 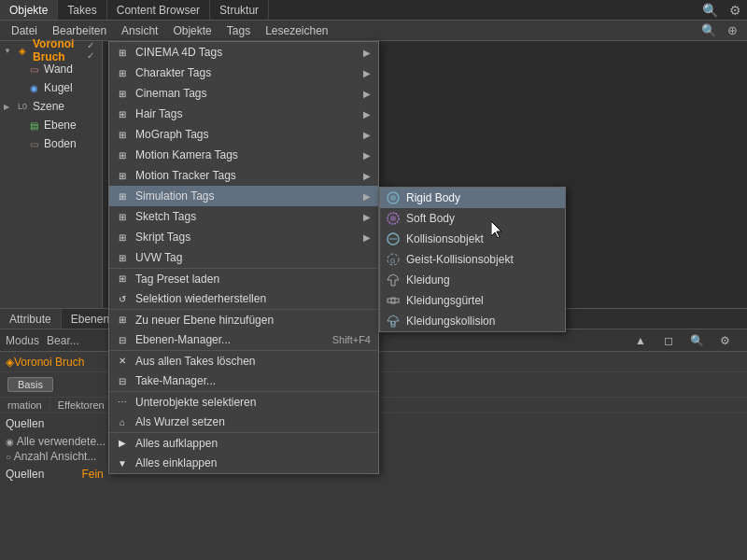 I want to click on tab-rmation: rmation, so click(x=25, y=405).